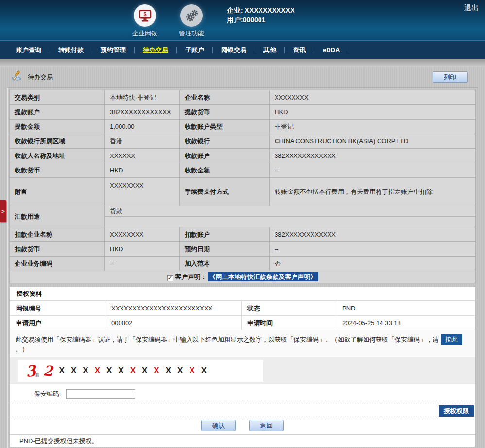  What do you see at coordinates (219, 426) in the screenshot?
I see `confirm-button: 确认` at bounding box center [219, 426].